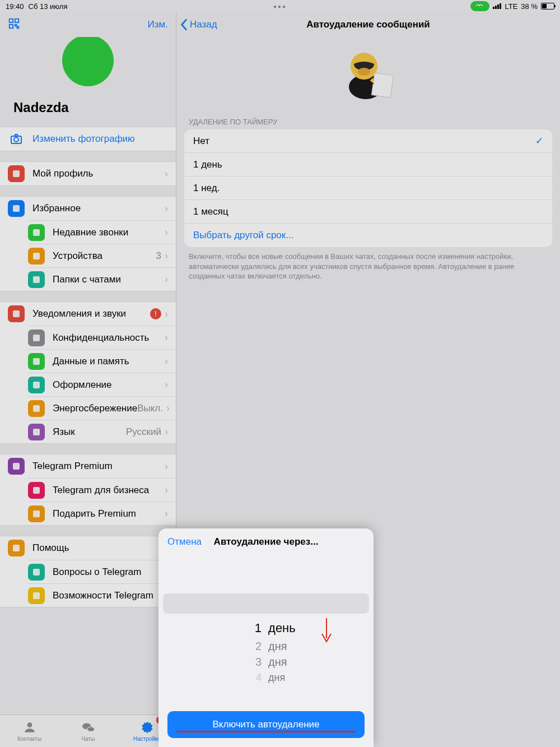  What do you see at coordinates (88, 727) in the screenshot?
I see `chat-bubbles-icon` at bounding box center [88, 727].